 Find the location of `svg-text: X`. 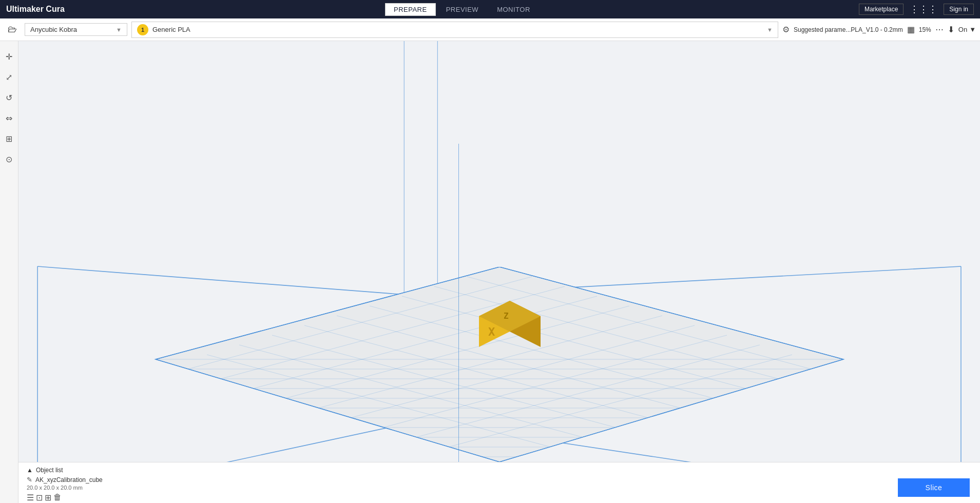

svg-text: X is located at coordinates (492, 332).